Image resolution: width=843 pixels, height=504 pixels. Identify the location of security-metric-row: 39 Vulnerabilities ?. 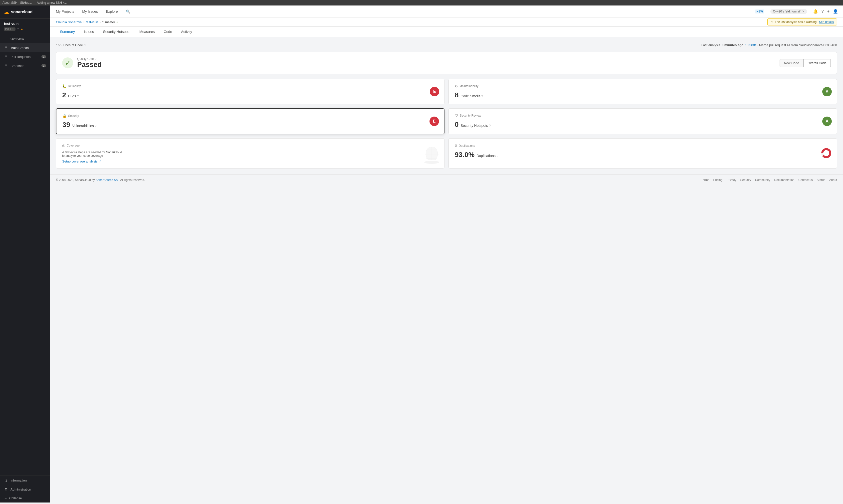
(250, 125).